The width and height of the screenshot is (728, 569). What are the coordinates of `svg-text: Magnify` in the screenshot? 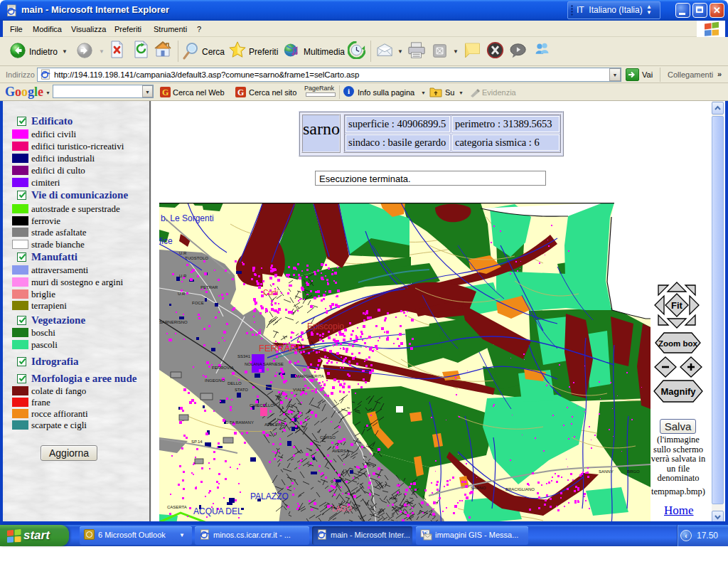 It's located at (678, 391).